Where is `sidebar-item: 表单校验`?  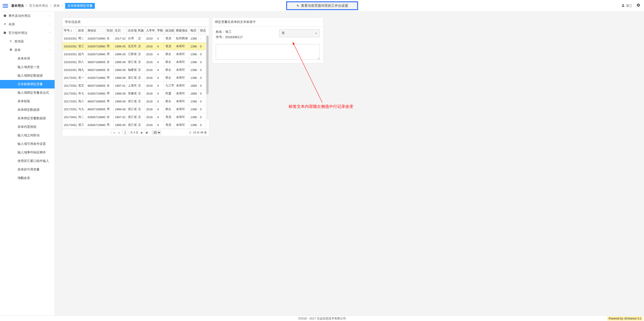
sidebar-item: 表单校验 is located at coordinates (27, 101).